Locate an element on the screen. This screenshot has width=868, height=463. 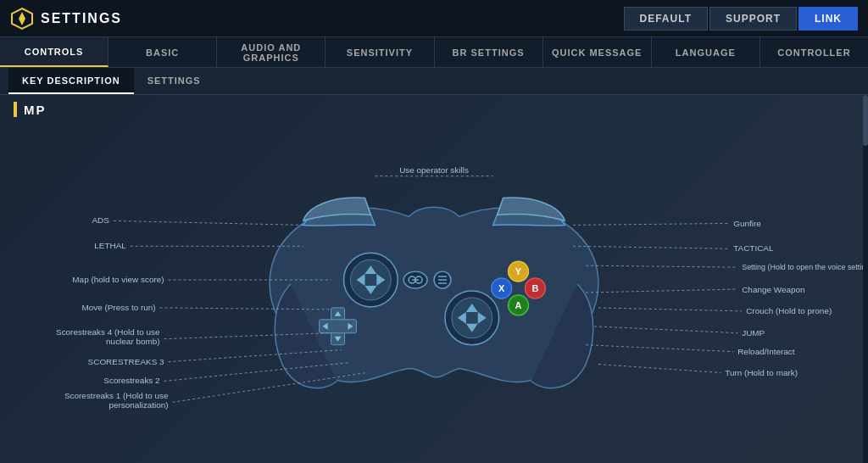
tab-controller: CONTROLLER is located at coordinates (814, 53).